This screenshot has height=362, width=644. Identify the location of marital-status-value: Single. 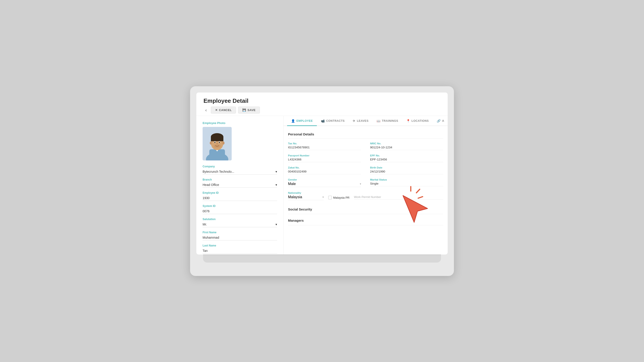
(406, 184).